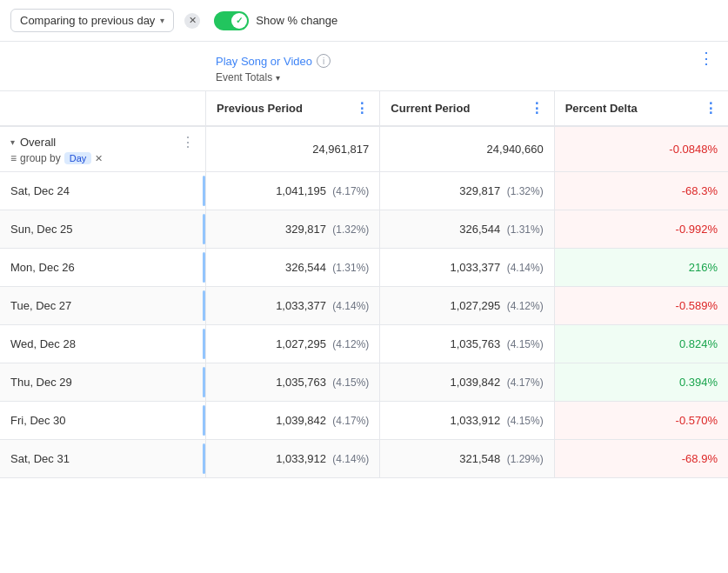 The image size is (728, 573). What do you see at coordinates (103, 306) in the screenshot?
I see `row-label-cell: Tue, Dec 27` at bounding box center [103, 306].